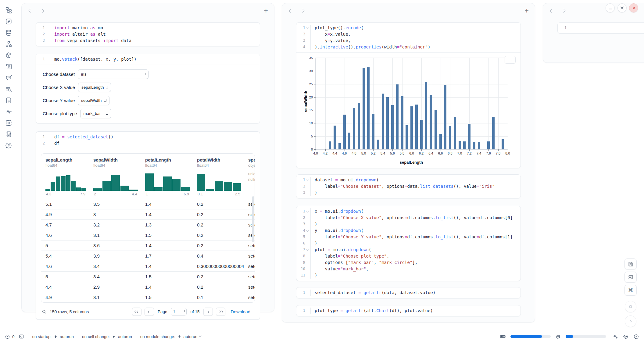  Describe the element at coordinates (221, 312) in the screenshot. I see `last-page-button` at that location.